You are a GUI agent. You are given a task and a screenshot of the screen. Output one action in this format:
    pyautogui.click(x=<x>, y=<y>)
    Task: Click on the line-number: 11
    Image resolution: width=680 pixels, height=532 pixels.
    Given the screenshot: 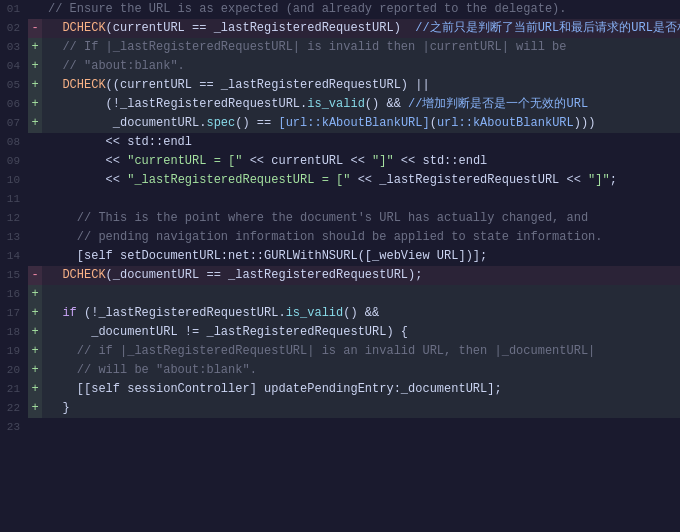 What is the action you would take?
    pyautogui.click(x=14, y=200)
    